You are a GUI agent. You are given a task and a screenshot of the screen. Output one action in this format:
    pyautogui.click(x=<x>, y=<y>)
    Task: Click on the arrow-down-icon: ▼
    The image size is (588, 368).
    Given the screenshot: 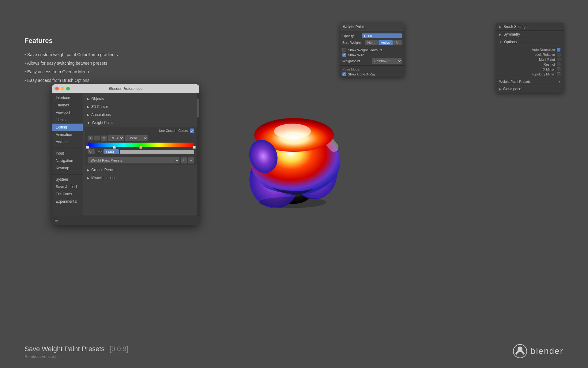 What is the action you would take?
    pyautogui.click(x=89, y=123)
    